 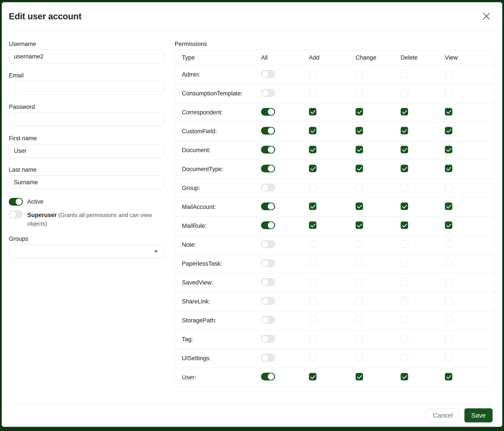 I want to click on groups-select, so click(x=86, y=251).